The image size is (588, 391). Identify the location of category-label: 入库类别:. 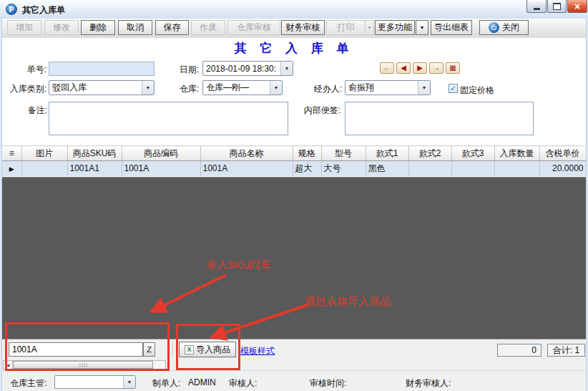
(24, 89).